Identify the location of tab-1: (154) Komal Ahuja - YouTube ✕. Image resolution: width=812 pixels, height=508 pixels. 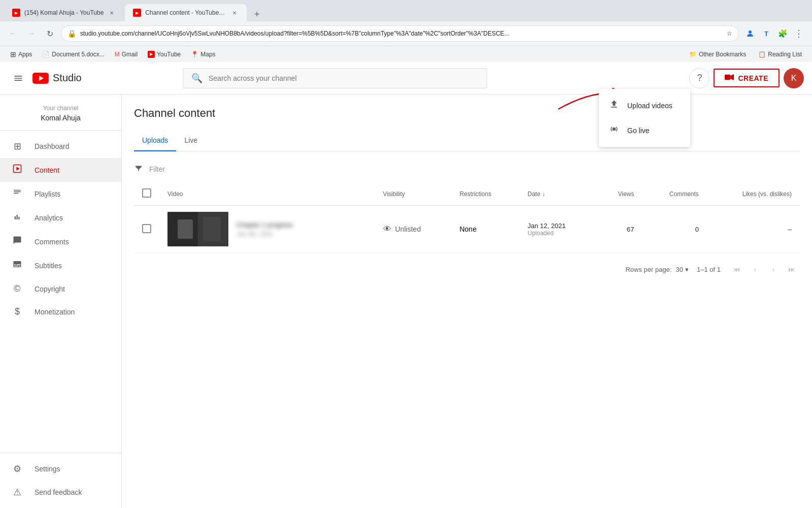
(64, 13).